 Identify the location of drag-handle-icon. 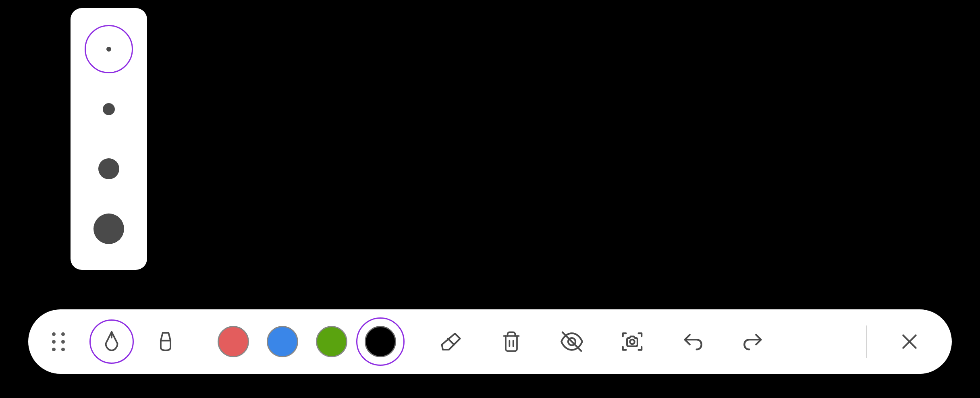
(58, 342).